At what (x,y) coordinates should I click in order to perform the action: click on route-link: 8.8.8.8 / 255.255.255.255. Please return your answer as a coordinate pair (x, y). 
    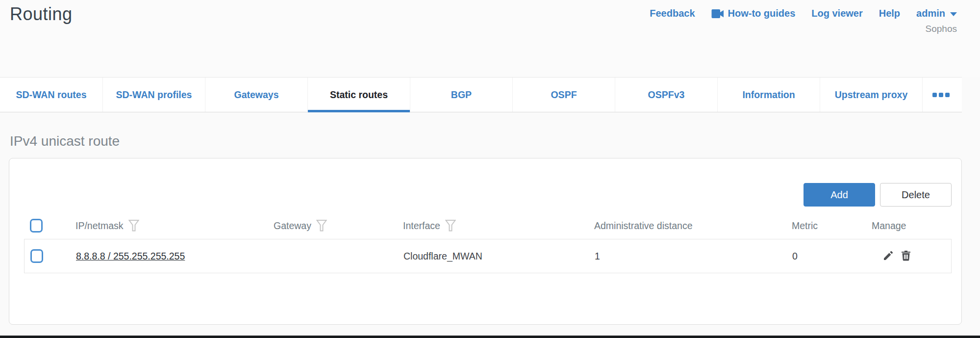
    Looking at the image, I should click on (130, 256).